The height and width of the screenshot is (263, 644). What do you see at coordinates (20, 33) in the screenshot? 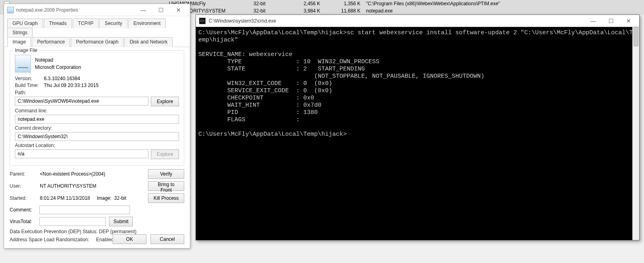
I see `tab-strings: Strings` at bounding box center [20, 33].